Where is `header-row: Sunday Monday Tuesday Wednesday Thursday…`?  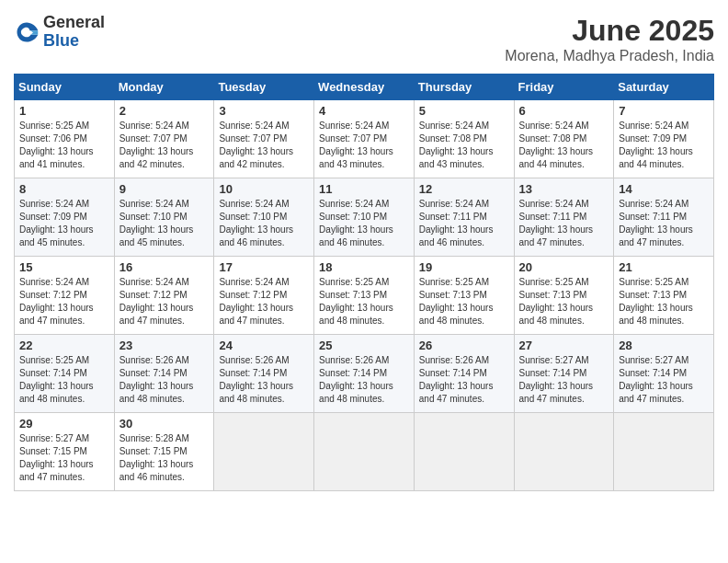
header-row: Sunday Monday Tuesday Wednesday Thursday… is located at coordinates (364, 87).